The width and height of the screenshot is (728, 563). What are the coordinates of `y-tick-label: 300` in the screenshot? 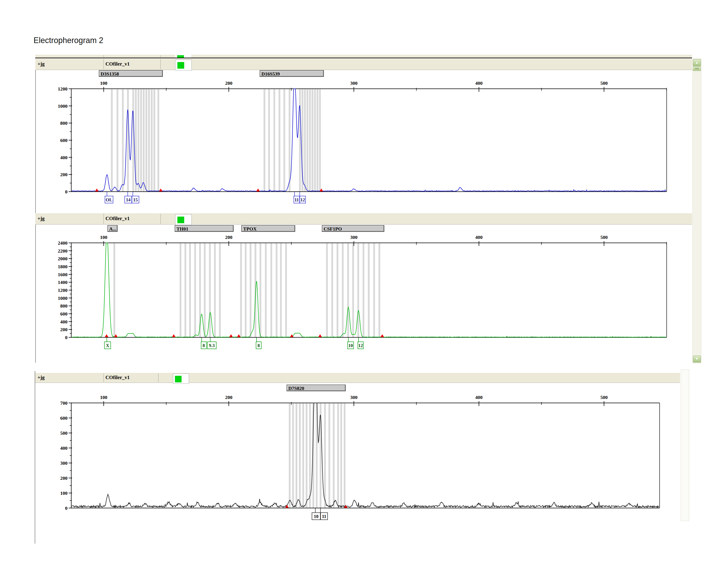 It's located at (64, 463).